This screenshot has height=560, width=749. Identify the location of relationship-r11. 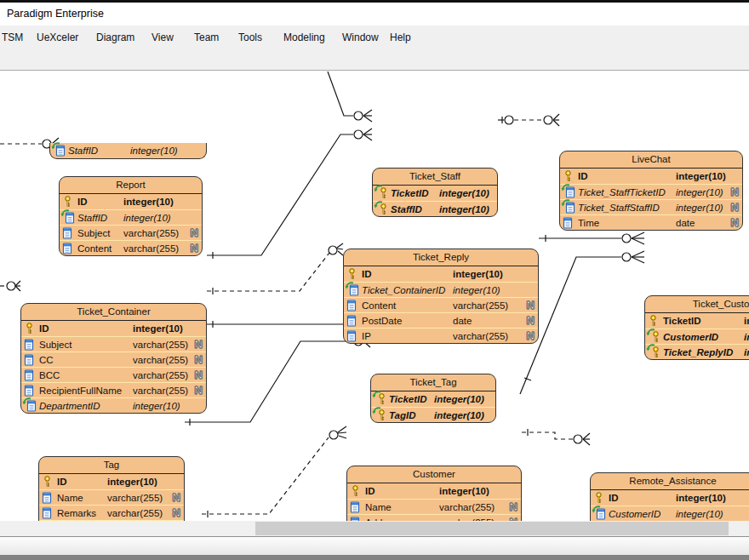
(556, 437).